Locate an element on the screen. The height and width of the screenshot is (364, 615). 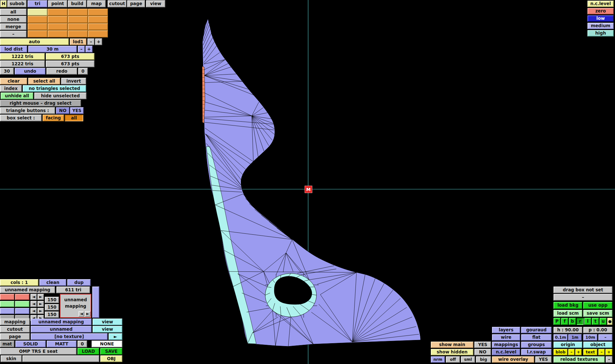
lod-auto-button: auto is located at coordinates (35, 42).